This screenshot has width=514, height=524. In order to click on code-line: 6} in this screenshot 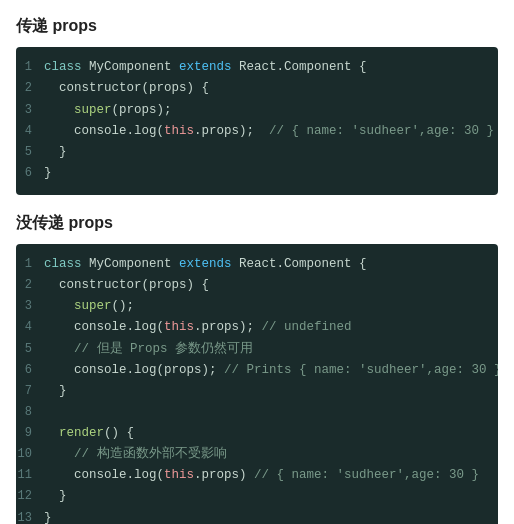, I will do `click(257, 174)`.